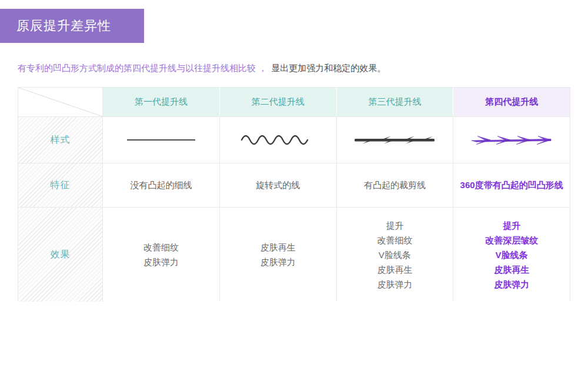 This screenshot has width=588, height=371. What do you see at coordinates (161, 185) in the screenshot?
I see `feature-cell-gen1: 没有凸起的细线` at bounding box center [161, 185].